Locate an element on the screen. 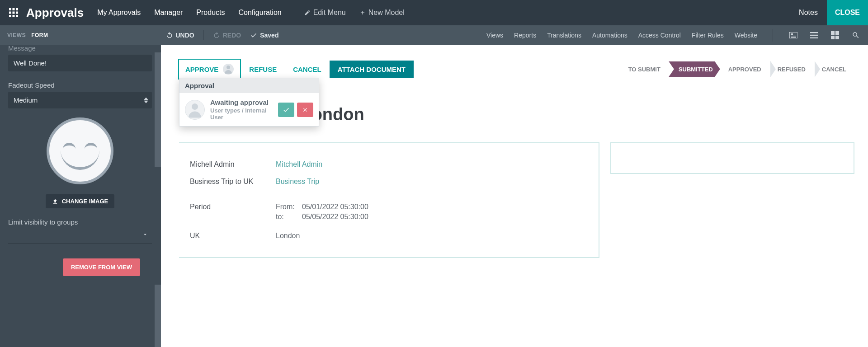 The image size is (868, 347). popover-reject-button is located at coordinates (305, 110).